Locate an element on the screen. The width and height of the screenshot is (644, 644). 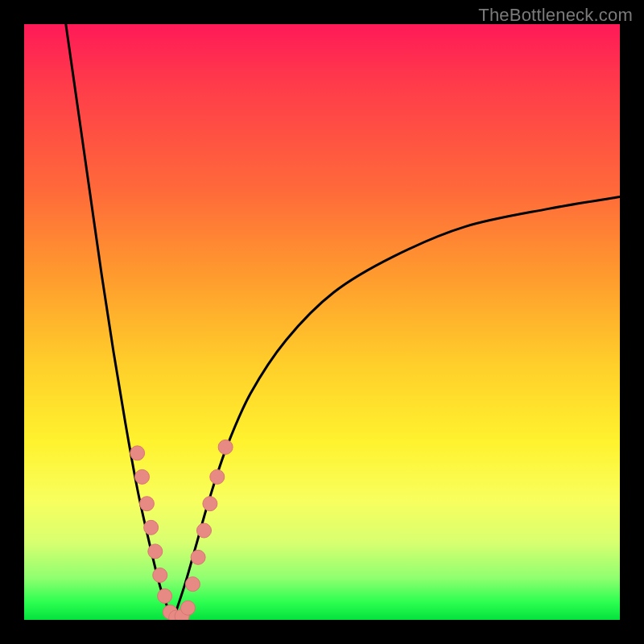
watermark-text: TheBottleneck.com is located at coordinates (555, 15).